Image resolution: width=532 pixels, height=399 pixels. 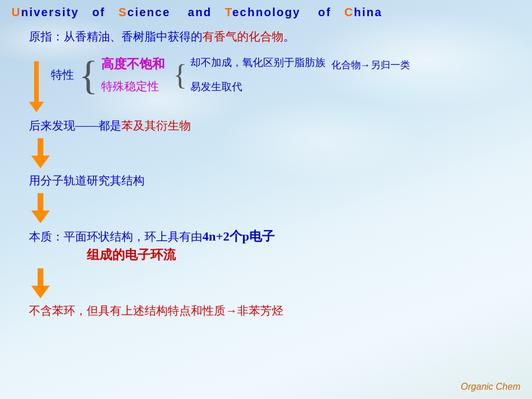 What do you see at coordinates (180, 75) in the screenshot?
I see `right-brace: {` at bounding box center [180, 75].